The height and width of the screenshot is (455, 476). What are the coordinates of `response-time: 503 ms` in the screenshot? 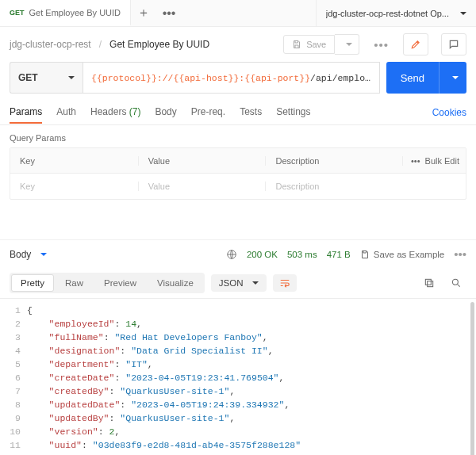 It's located at (302, 254).